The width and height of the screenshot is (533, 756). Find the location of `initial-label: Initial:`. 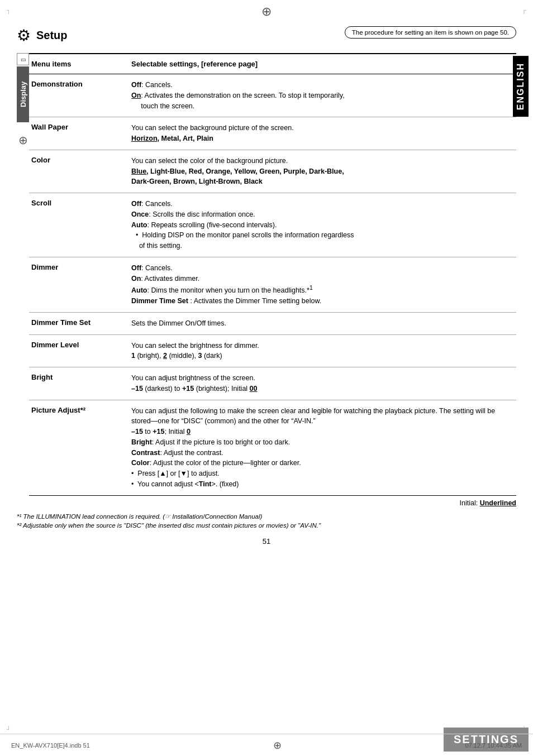

initial-label: Initial: is located at coordinates (469, 503).